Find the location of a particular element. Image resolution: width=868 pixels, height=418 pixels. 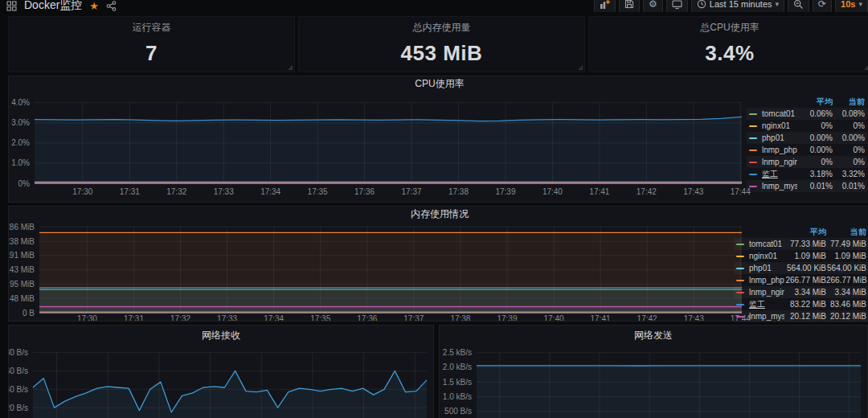

legend-row-lnmp_php: lnmp_php266.77 MiB266.77 MiB is located at coordinates (800, 280).